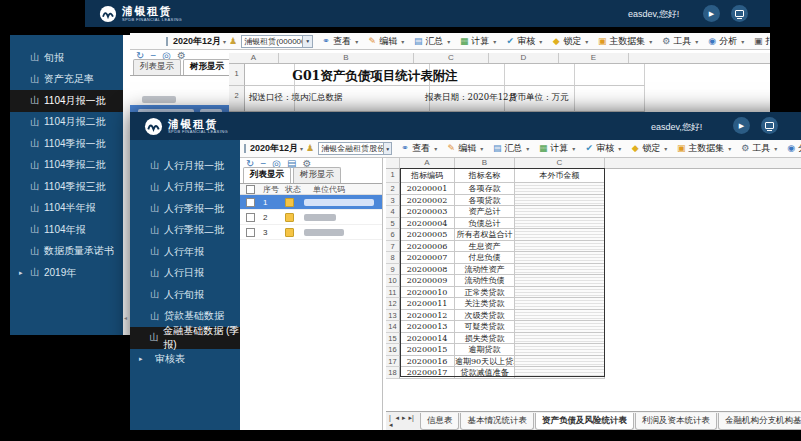 Image resolution: width=801 pixels, height=441 pixels. Describe the element at coordinates (66, 101) in the screenshot. I see `sidebar-item: 1104月报一批` at that location.